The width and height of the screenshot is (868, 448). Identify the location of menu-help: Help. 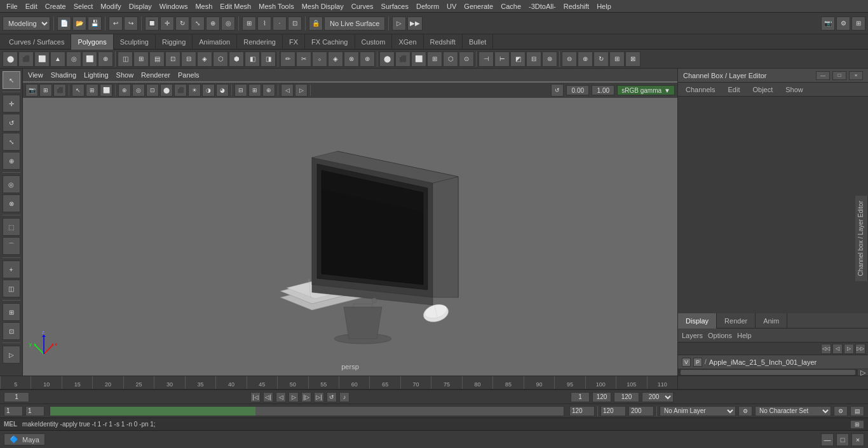
(604, 6).